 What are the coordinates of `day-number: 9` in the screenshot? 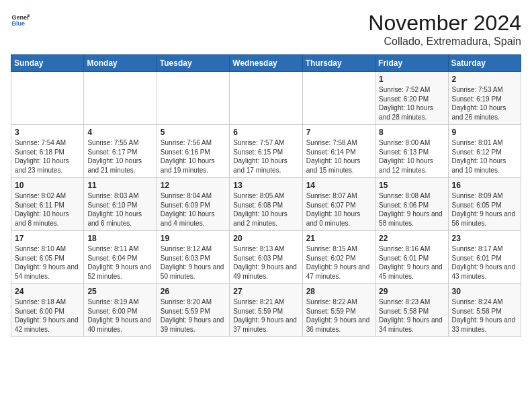 It's located at (485, 132).